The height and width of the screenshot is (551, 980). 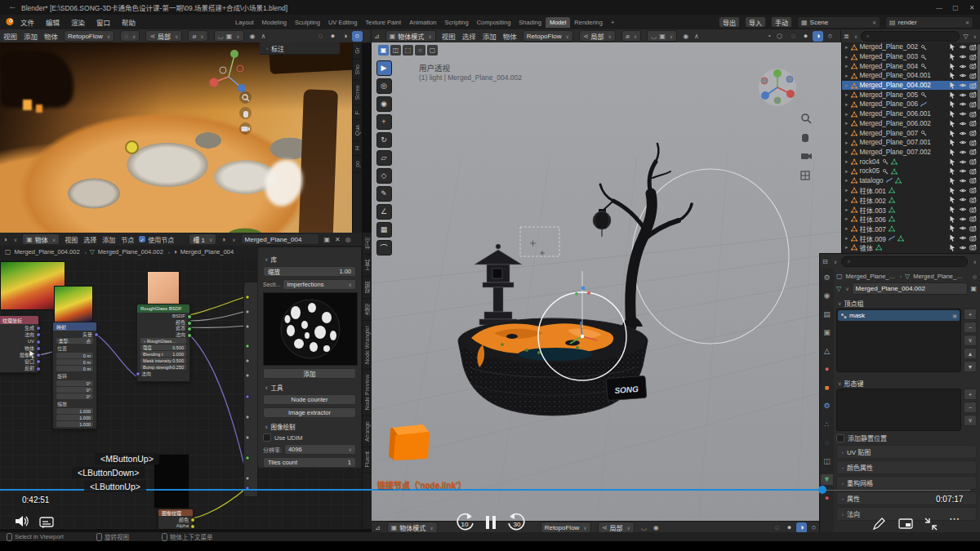 I want to click on sidebar-tab: Arrange, so click(x=368, y=432).